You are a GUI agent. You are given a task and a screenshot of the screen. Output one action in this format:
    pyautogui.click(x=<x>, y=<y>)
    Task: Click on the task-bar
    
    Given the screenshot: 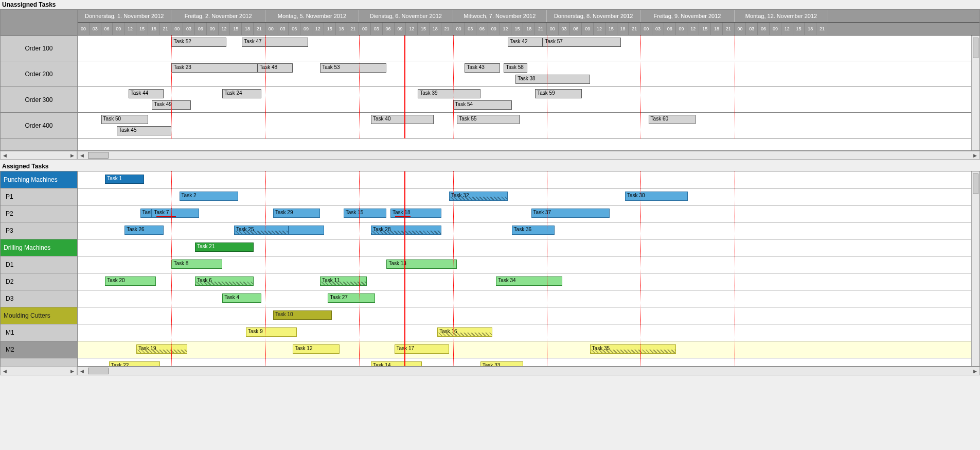 What is the action you would take?
    pyautogui.click(x=306, y=230)
    